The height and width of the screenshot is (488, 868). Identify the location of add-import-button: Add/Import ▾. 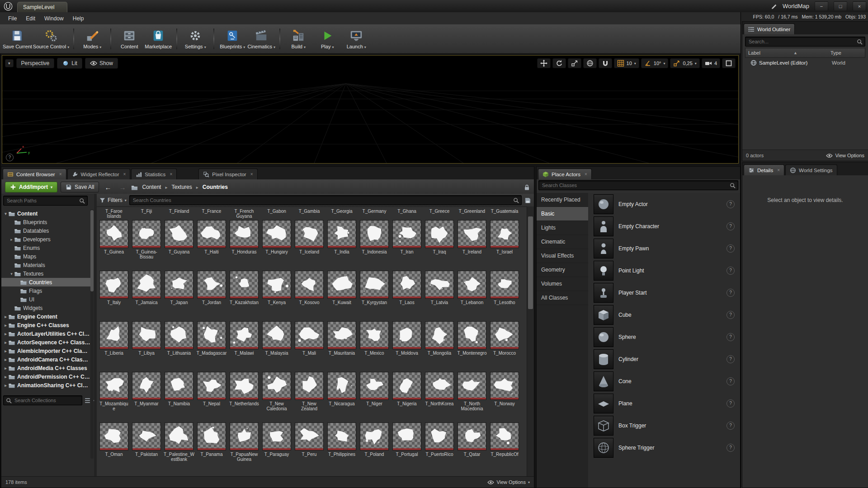
(31, 187).